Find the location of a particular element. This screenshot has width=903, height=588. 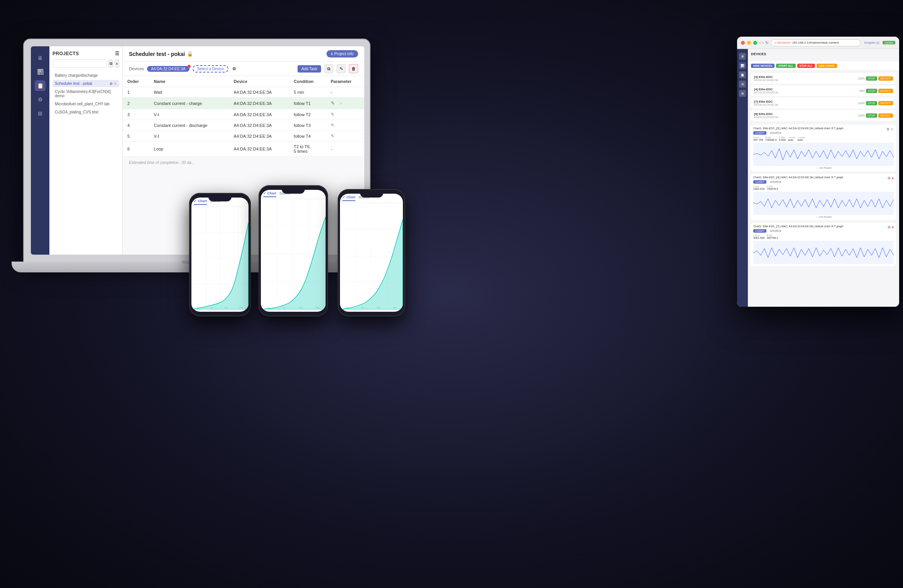

phone-1-chart-area: 0s5s10s15s is located at coordinates (220, 258).